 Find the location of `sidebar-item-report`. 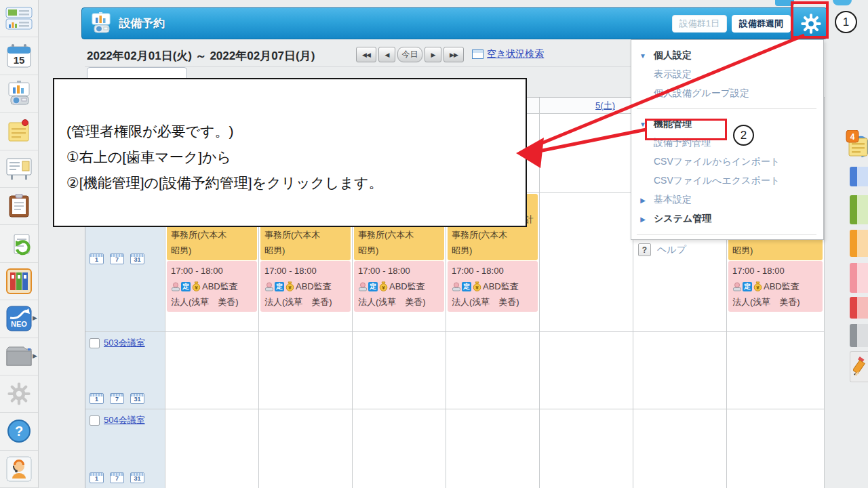

sidebar-item-report is located at coordinates (19, 206).